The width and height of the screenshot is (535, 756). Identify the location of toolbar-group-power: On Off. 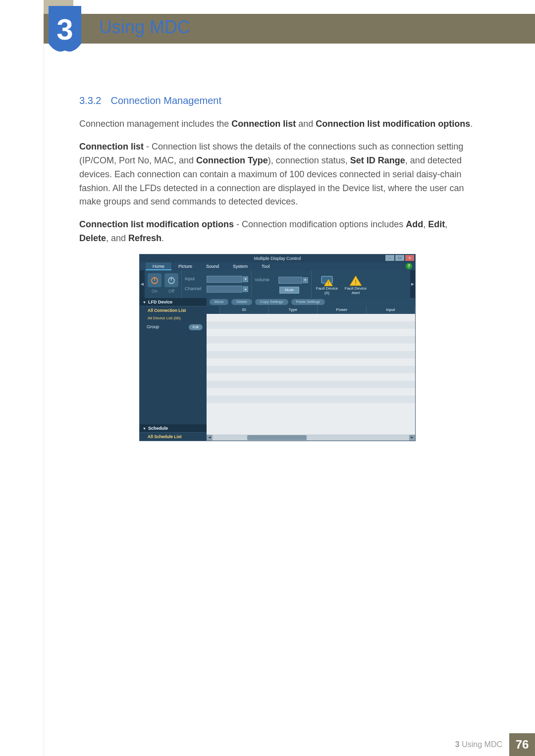
(163, 284).